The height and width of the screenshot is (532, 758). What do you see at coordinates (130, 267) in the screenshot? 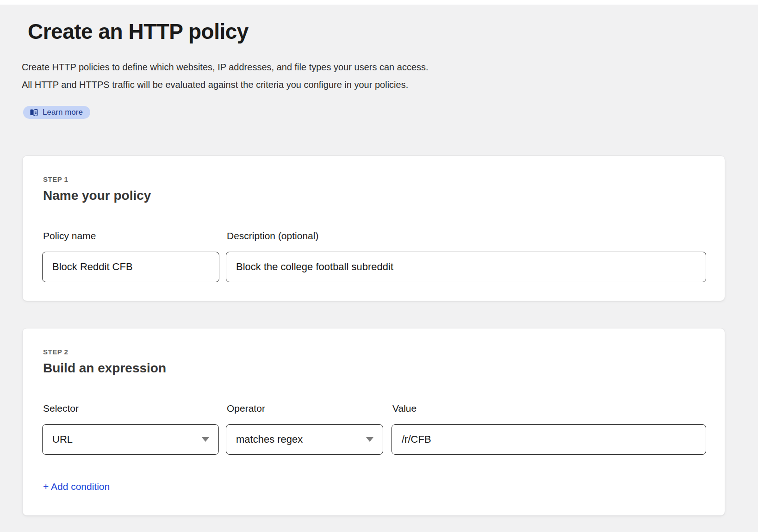
I see `policy-name-input` at bounding box center [130, 267].